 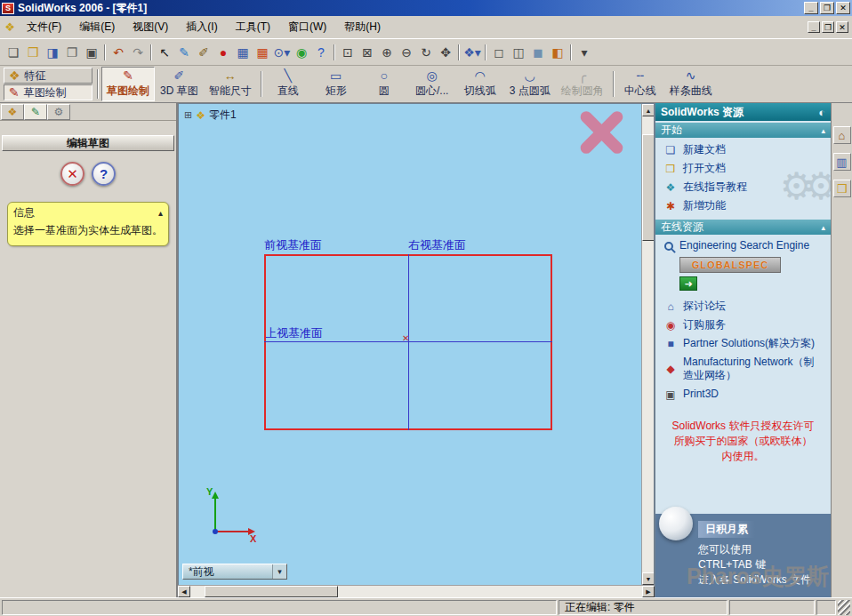 I want to click on globalspec-badge: GLOBALSPEC, so click(x=730, y=265).